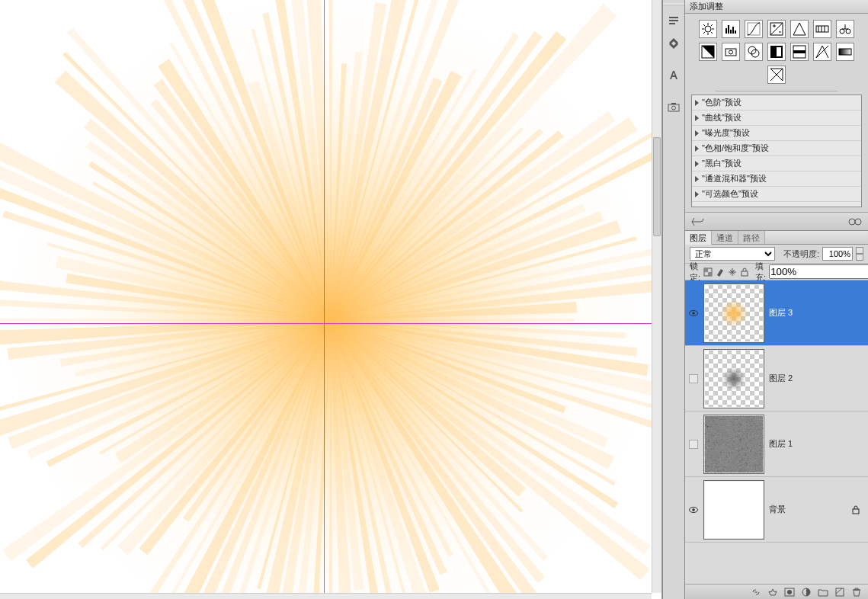  I want to click on delete-layer-icon, so click(857, 592).